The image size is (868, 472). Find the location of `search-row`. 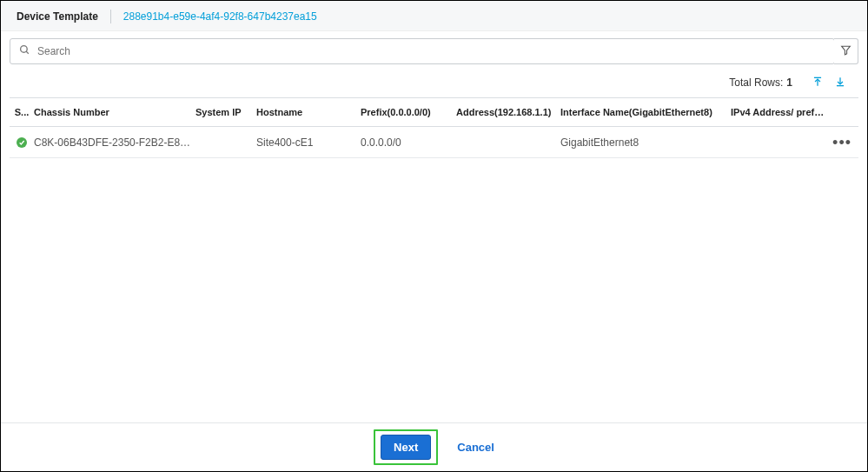

search-row is located at coordinates (434, 50).